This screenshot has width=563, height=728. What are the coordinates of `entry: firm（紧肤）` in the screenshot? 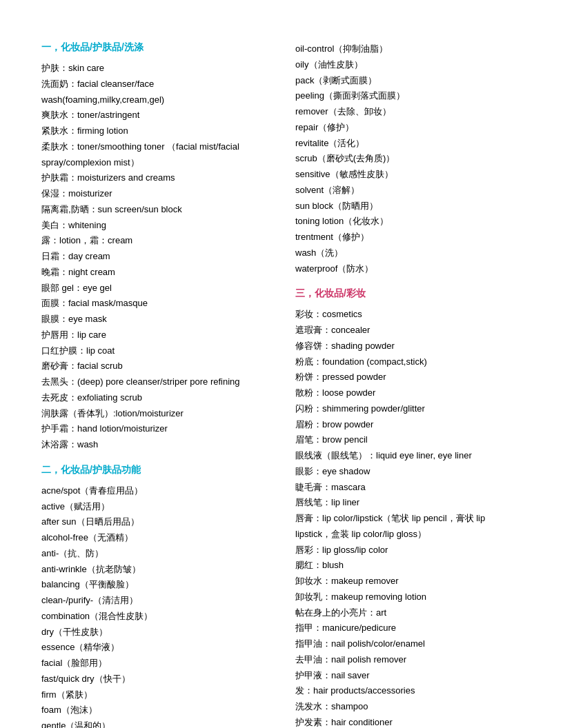 It's located at (155, 695).